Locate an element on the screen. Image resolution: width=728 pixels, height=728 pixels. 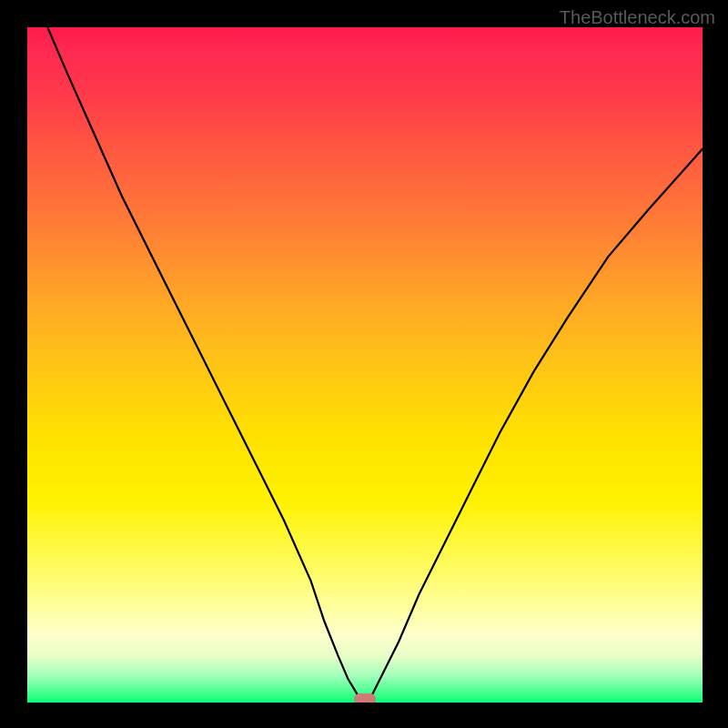
optimum-marker is located at coordinates (365, 698).